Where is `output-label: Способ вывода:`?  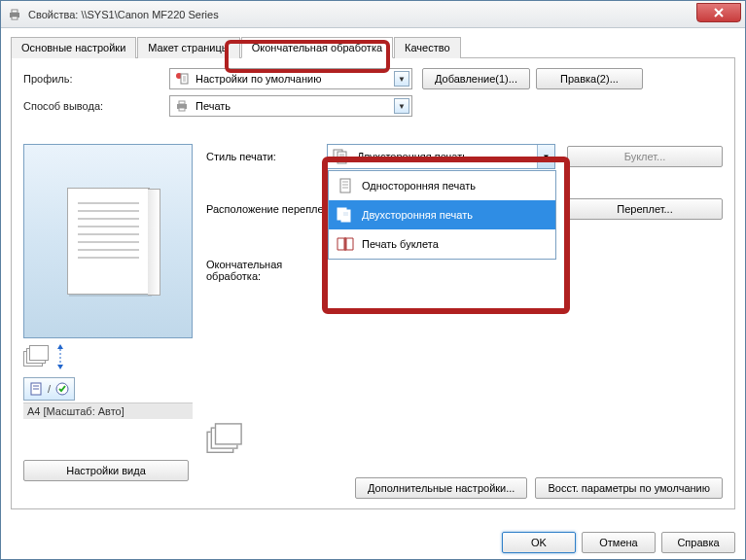
output-label: Способ вывода: is located at coordinates (96, 106).